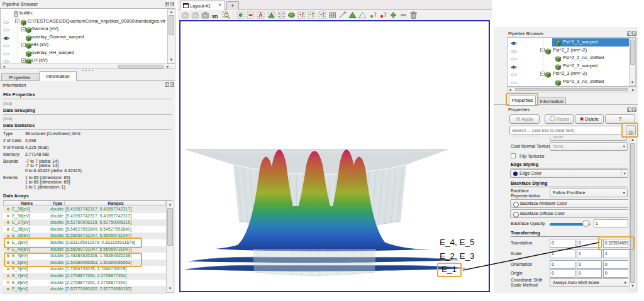 Image resolution: width=644 pixels, height=301 pixels. What do you see at coordinates (84, 210) in the screenshot?
I see `array-table-row: E_35[eV]double[5.41557742317, 5.41557742…` at bounding box center [84, 210].